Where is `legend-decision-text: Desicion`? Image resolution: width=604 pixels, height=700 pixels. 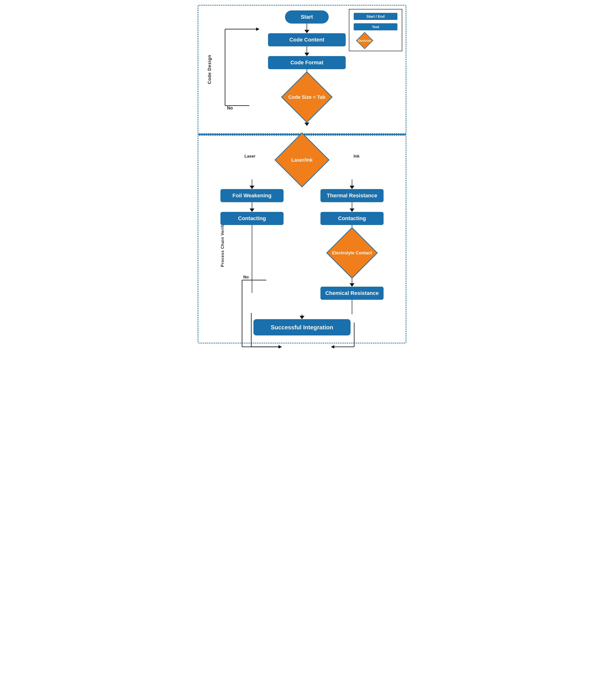 legend-decision-text: Desicion is located at coordinates (365, 41).